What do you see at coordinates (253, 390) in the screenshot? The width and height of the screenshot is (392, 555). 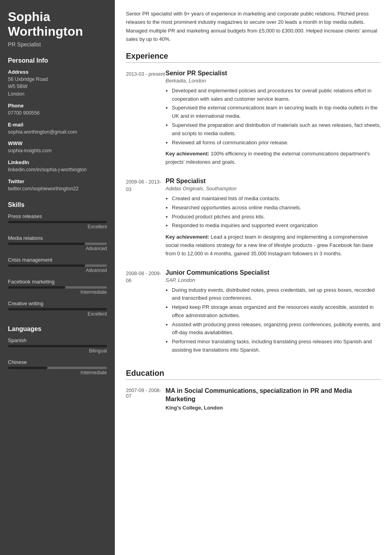 I see `education-section: Education 2007-09 - 2008-07 MA in Social…` at bounding box center [253, 390].